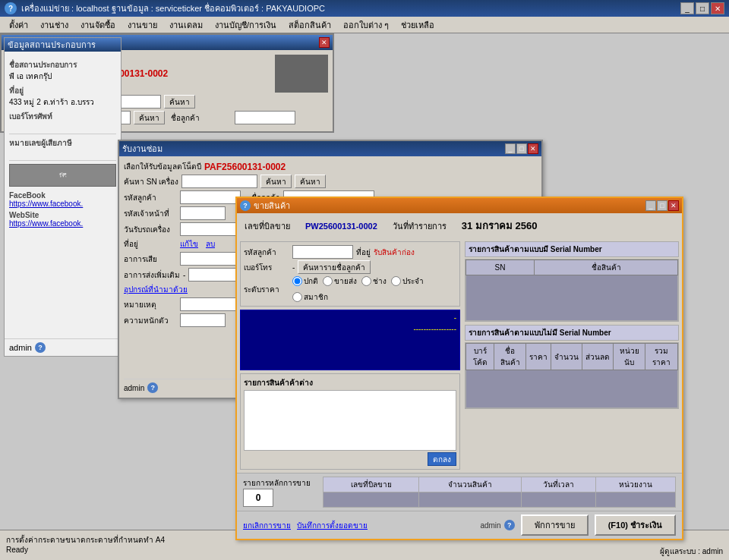 Image resolution: width=729 pixels, height=560 pixels. I want to click on find-button: ค้นหา, so click(179, 102).